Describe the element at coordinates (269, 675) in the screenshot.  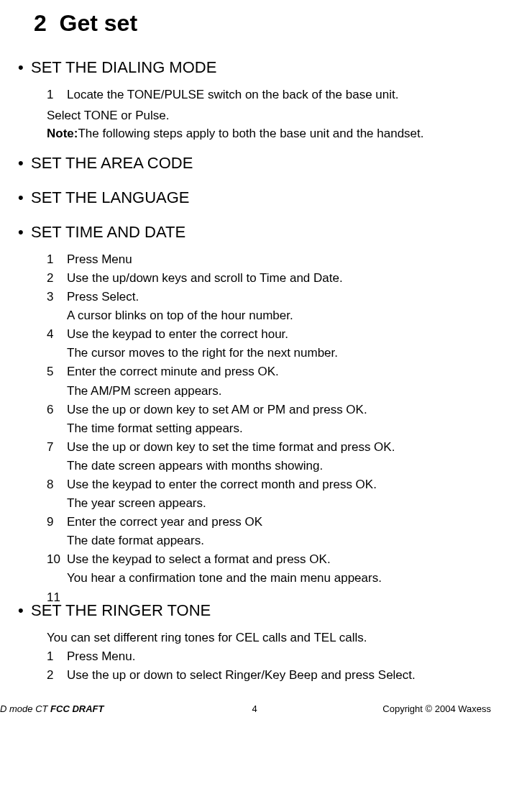
I see `list-item: 2Use the up or down to select Ringer/Key…` at that location.